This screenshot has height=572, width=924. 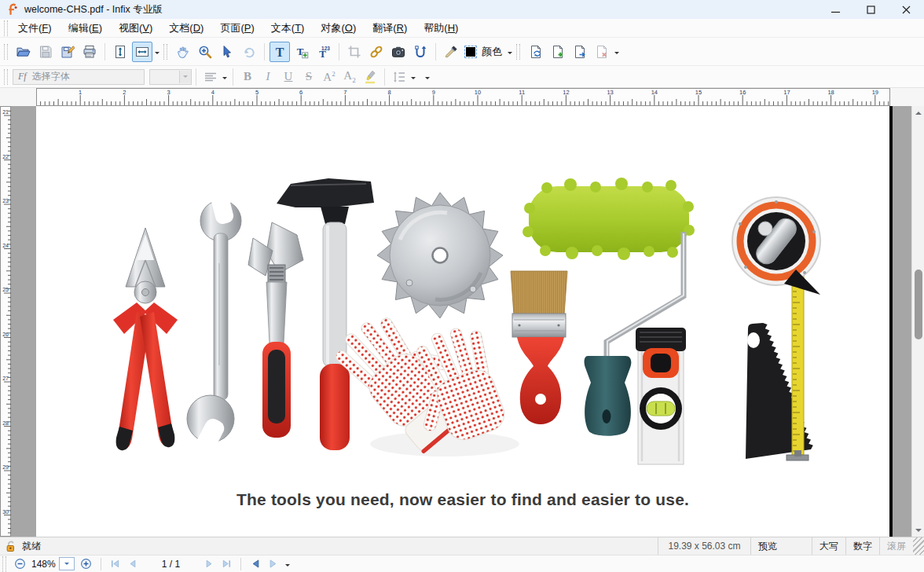 What do you see at coordinates (133, 564) in the screenshot?
I see `previous-page-button` at bounding box center [133, 564].